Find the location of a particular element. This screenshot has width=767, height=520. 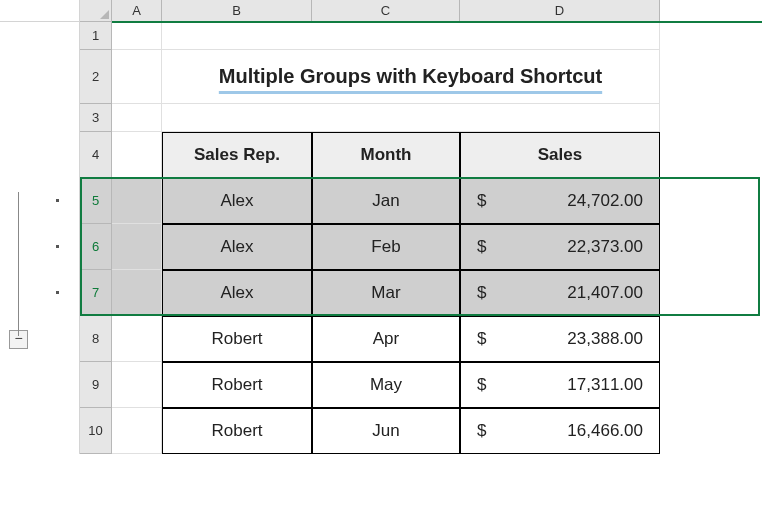

sales-value: 17,311.00 is located at coordinates (564, 385).